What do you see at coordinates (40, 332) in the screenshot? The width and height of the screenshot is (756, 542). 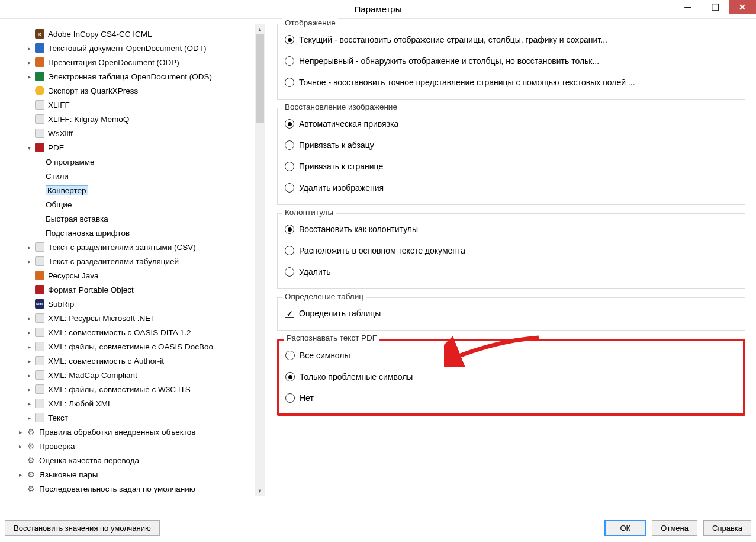 I see `xml-icon` at bounding box center [40, 332].